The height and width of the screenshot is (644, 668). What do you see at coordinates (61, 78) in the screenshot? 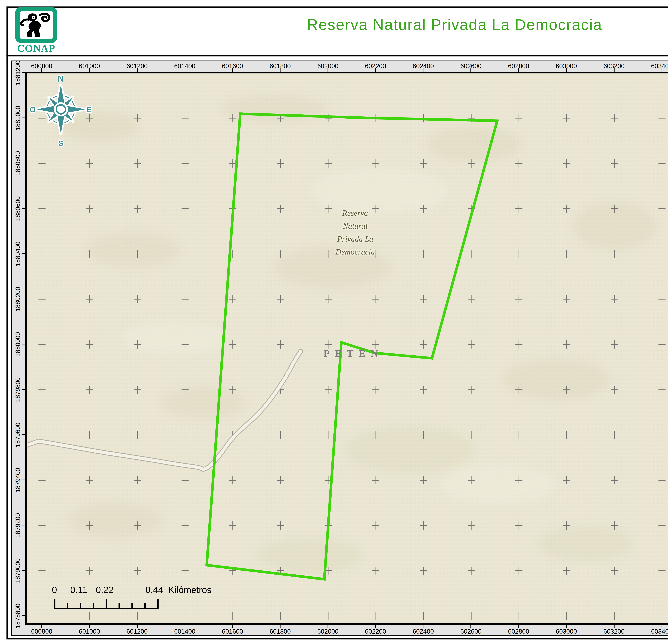
I see `compass-n: N` at bounding box center [61, 78].